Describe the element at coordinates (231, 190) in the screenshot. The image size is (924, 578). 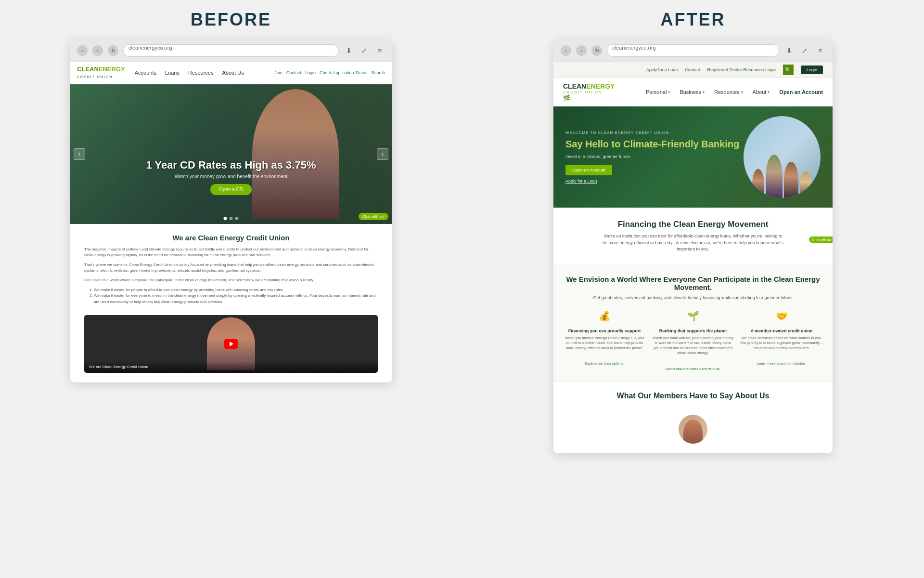
I see `hero-cta-button: Open a CD` at that location.